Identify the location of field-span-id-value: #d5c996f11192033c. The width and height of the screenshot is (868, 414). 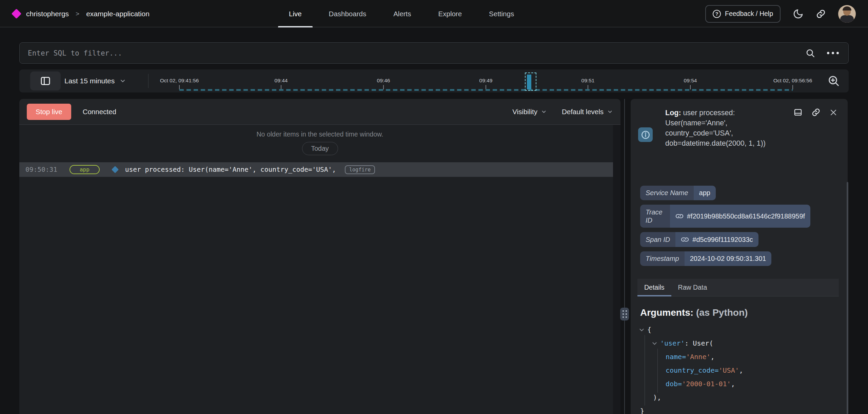
(723, 240).